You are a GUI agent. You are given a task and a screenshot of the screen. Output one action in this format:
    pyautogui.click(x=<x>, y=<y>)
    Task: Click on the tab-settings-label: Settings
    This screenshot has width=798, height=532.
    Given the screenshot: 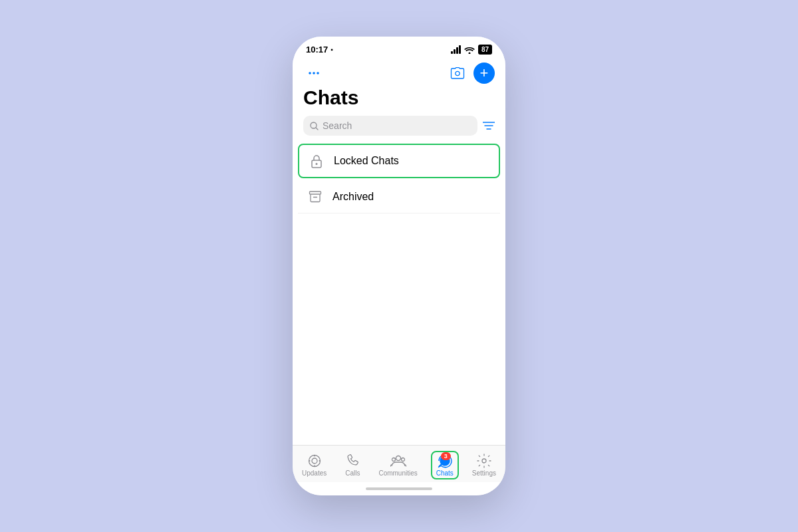 What is the action you would take?
    pyautogui.click(x=484, y=473)
    